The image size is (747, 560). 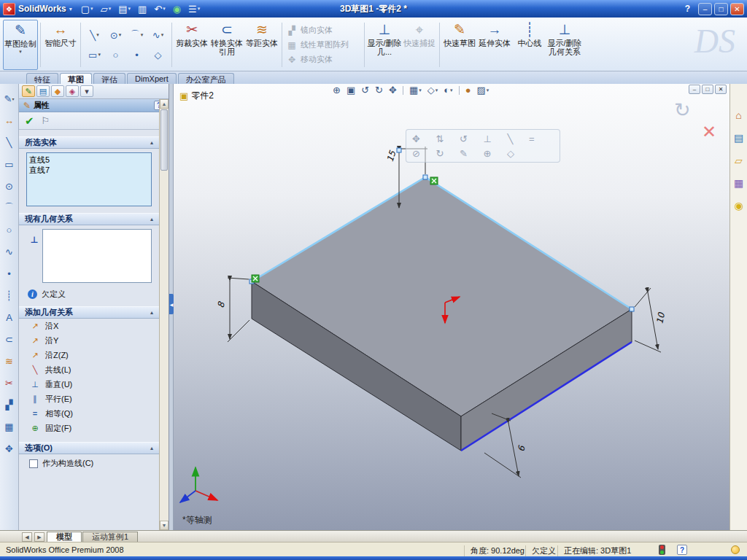 I want to click on relation-along-x-button: ↗沿X, so click(x=89, y=326).